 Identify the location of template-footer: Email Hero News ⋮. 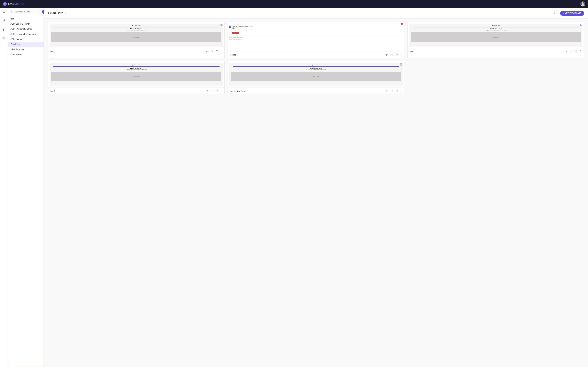
(316, 91).